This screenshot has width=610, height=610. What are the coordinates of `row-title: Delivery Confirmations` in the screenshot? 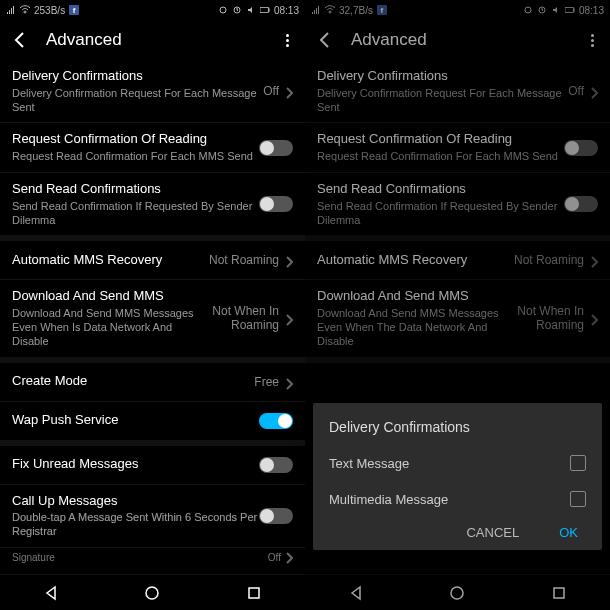 It's located at (442, 76).